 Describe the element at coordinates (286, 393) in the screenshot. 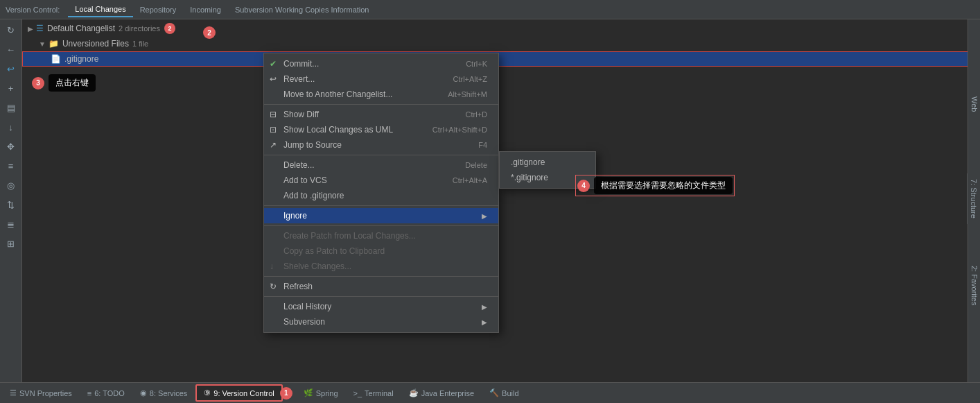

I see `annotation-1-bubble: 1` at that location.